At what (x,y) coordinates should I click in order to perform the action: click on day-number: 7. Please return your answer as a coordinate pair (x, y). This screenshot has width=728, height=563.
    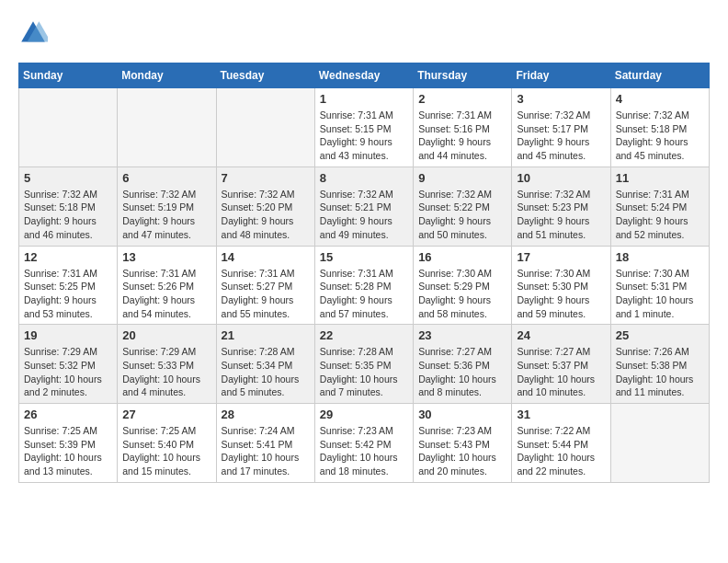
    Looking at the image, I should click on (266, 178).